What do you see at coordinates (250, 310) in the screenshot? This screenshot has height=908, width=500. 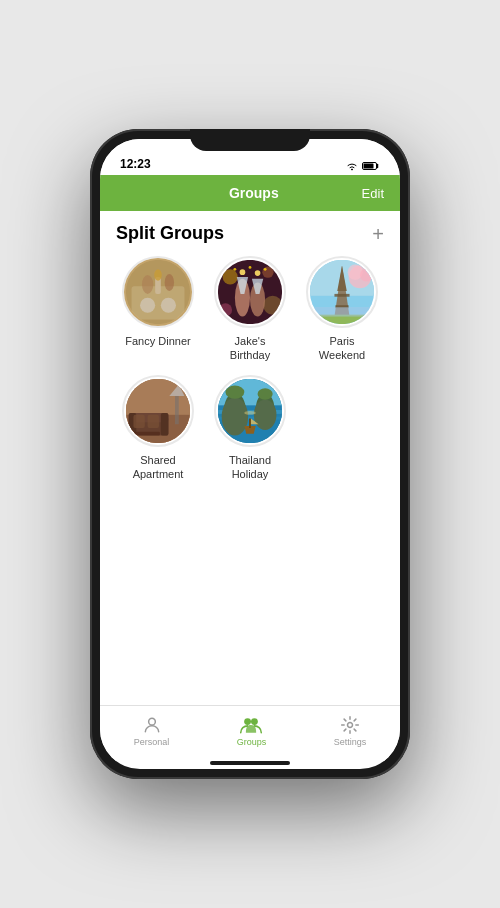 I see `group-item-jakes-birthday: Jake'sBirthday` at bounding box center [250, 310].